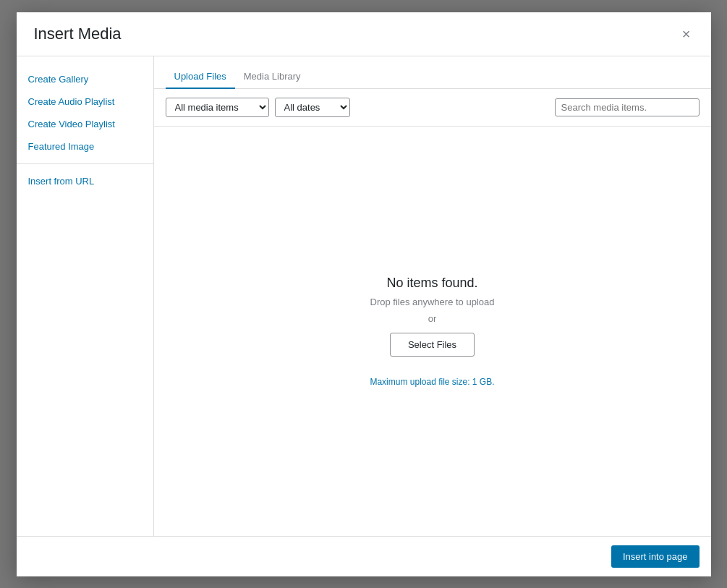 This screenshot has height=588, width=727. What do you see at coordinates (85, 124) in the screenshot?
I see `sidebar-item-create-video-playlist: Create Video Playlist` at bounding box center [85, 124].